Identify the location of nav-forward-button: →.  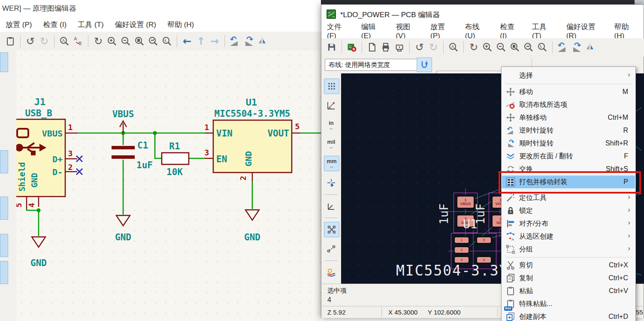
(215, 41).